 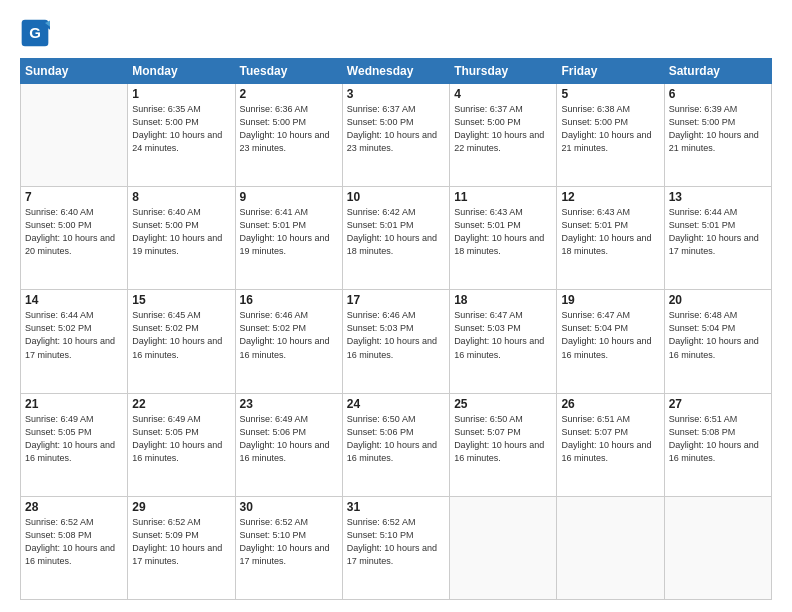 I want to click on calendar-cell: 11Sunrise: 6:43 AM Sunset: 5:01 PM Dayli…, so click(x=504, y=238).